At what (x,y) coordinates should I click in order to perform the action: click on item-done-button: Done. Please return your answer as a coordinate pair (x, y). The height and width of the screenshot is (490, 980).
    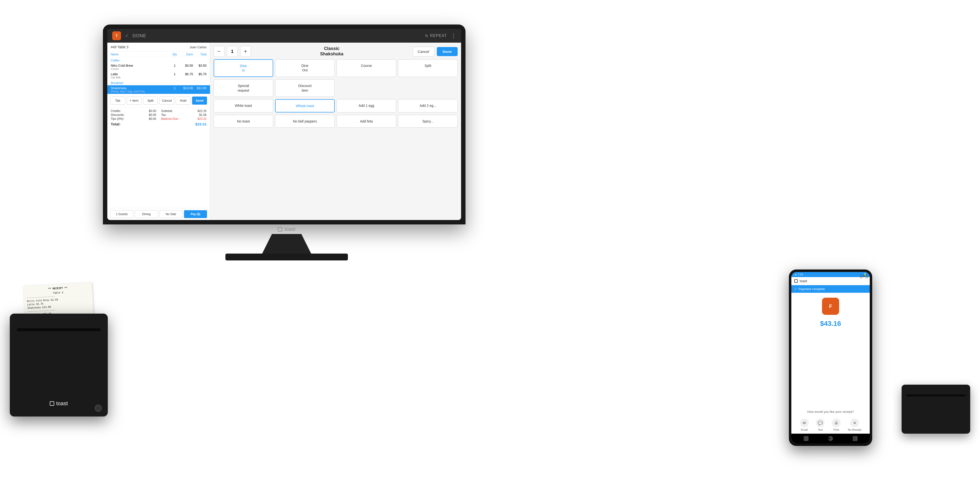
    Looking at the image, I should click on (447, 52).